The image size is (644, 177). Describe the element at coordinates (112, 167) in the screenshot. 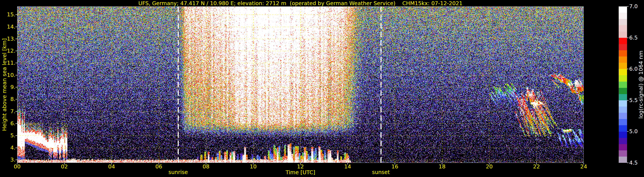

I see `x-tick-label: 04` at that location.